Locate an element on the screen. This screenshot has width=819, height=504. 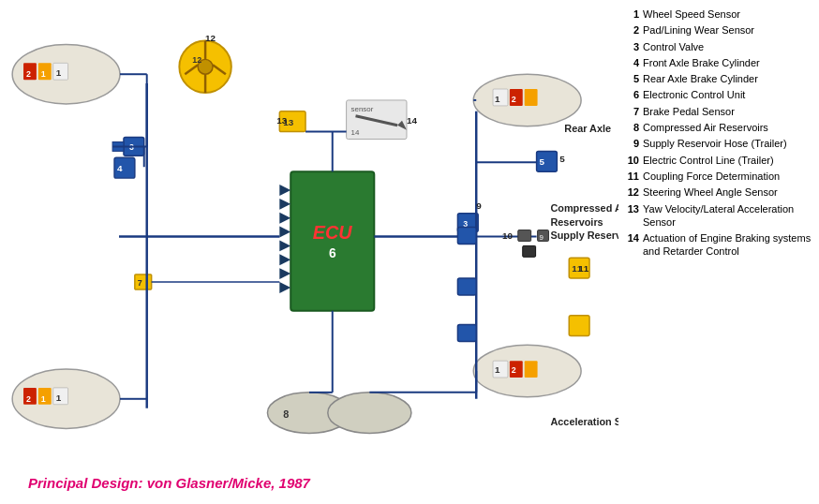
svg-text: ECU is located at coordinates (334, 232).